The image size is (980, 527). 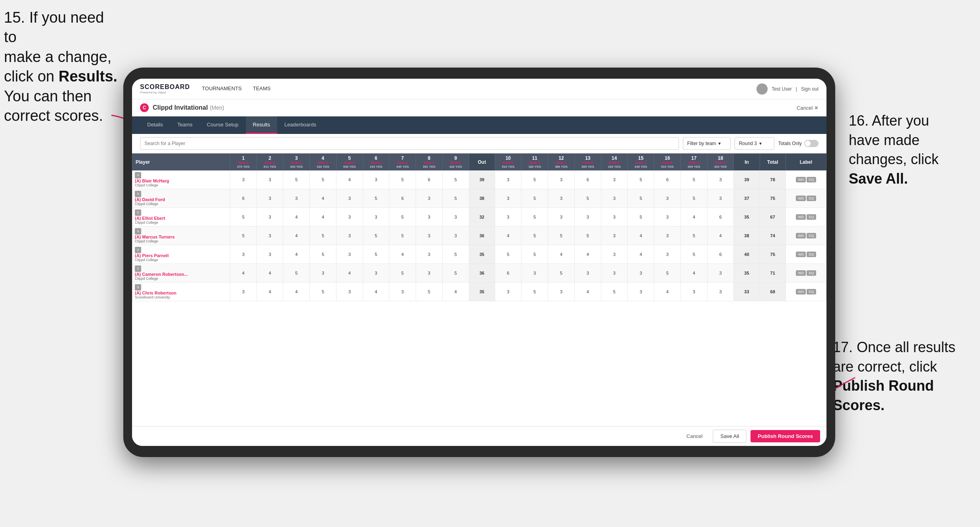 I want to click on round-dropdown: Round 3 ▾, so click(x=754, y=143).